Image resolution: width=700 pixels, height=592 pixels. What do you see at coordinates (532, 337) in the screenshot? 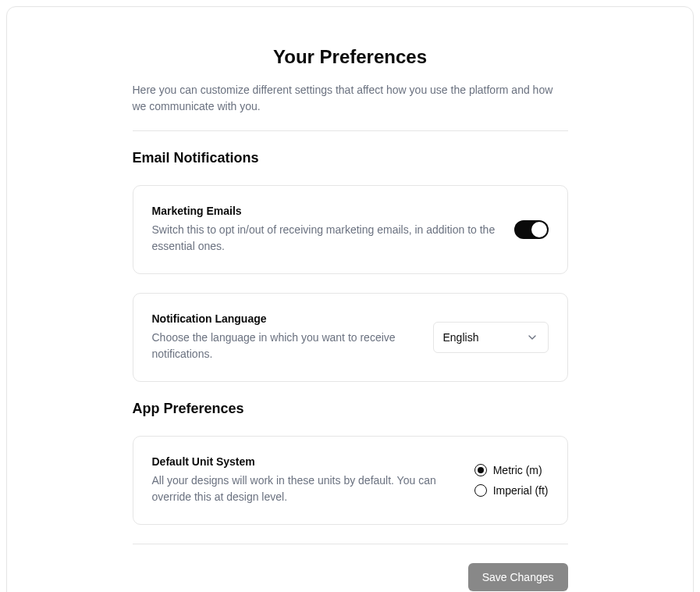
I see `chevron-down-icon` at bounding box center [532, 337].